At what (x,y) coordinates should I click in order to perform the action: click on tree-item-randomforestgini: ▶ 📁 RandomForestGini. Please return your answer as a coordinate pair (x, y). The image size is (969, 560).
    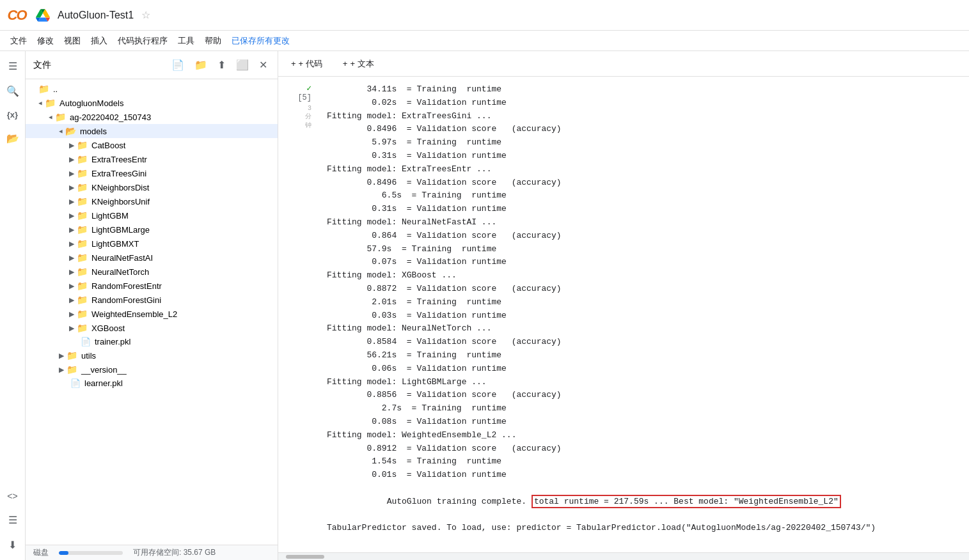
    Looking at the image, I should click on (152, 300).